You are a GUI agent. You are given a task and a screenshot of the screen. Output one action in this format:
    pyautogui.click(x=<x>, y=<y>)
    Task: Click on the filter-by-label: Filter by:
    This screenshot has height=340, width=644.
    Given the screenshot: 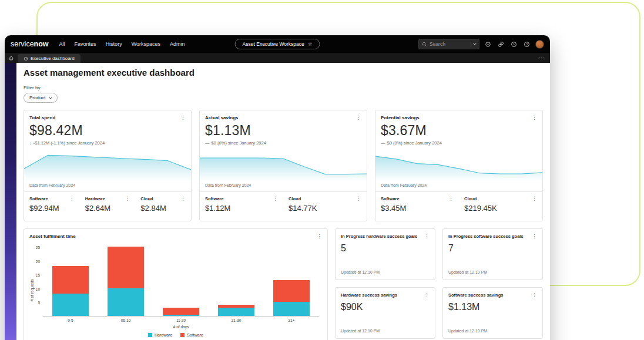 What is the action you would take?
    pyautogui.click(x=283, y=88)
    